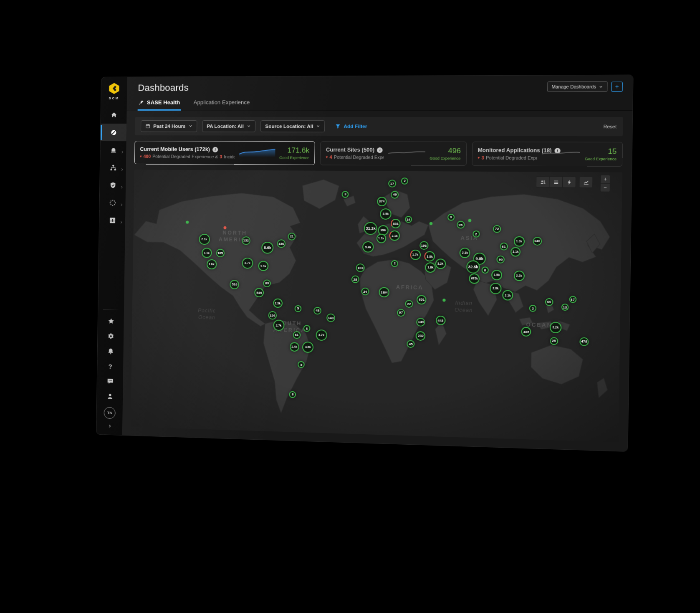 This screenshot has width=700, height=613. Describe the element at coordinates (159, 104) in the screenshot. I see `tab-sase-health: SASE Health` at that location.